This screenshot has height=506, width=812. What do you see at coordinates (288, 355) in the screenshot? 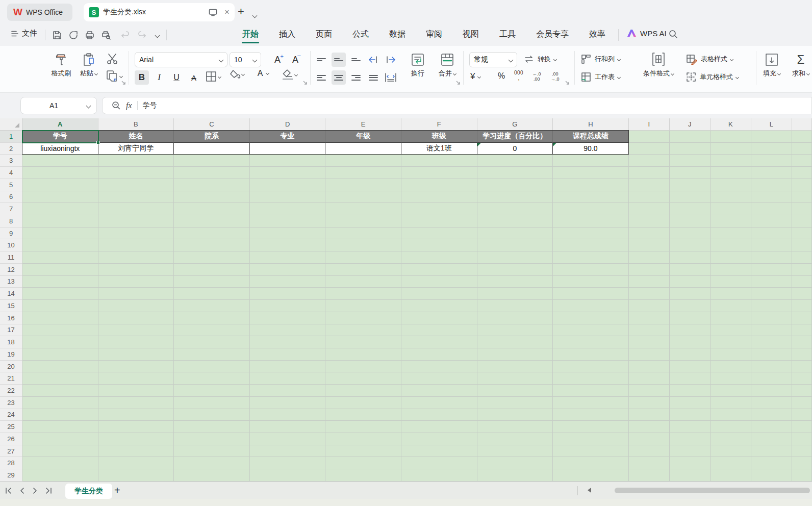
I see `cell-D19` at bounding box center [288, 355].